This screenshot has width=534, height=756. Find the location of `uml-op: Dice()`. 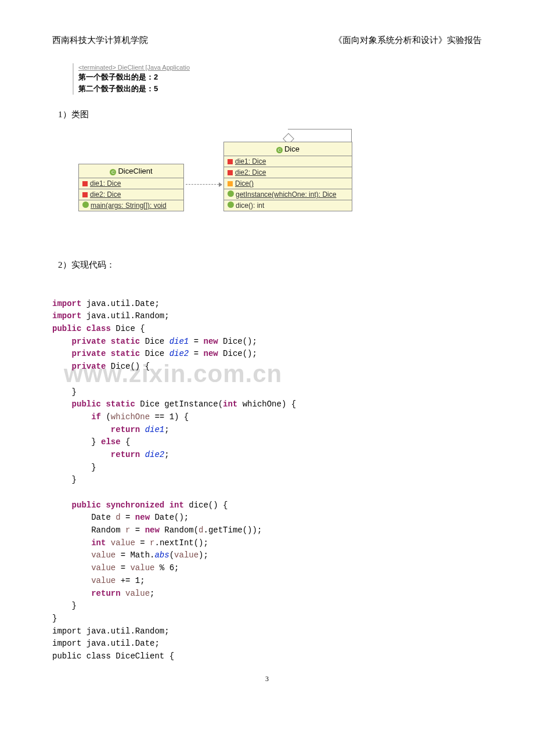

uml-op: Dice() is located at coordinates (288, 183).